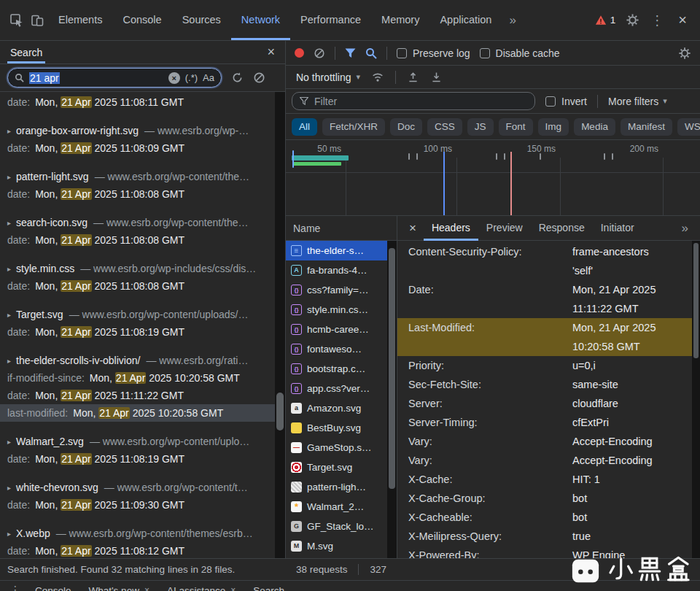 This screenshot has height=591, width=700. Describe the element at coordinates (138, 378) in the screenshot. I see `search-result-line: if-modified-since:Mon, 21 Apr 2025 10:20…` at that location.